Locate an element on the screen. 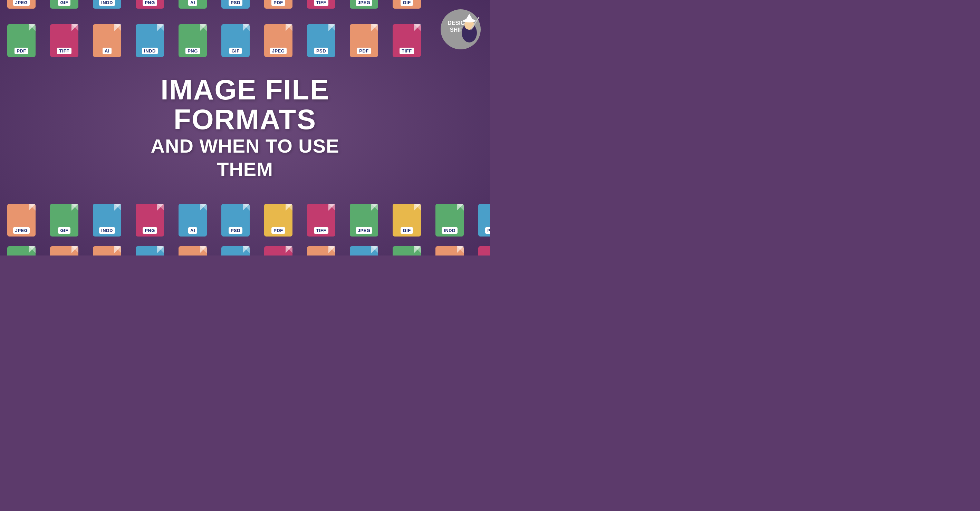 The width and height of the screenshot is (980, 511). icon-row-bottom: PDFTIFFAIINDDPNGGIFJPEGPSDPDFTIFFAIINDD is located at coordinates (245, 251).